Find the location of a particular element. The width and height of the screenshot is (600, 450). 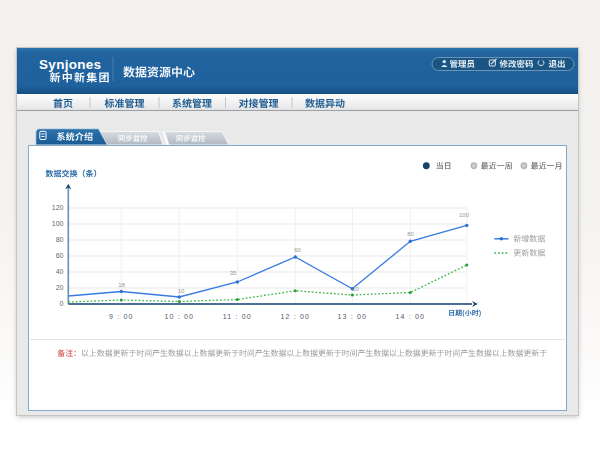

svg-text: 11 : 00 is located at coordinates (238, 316).